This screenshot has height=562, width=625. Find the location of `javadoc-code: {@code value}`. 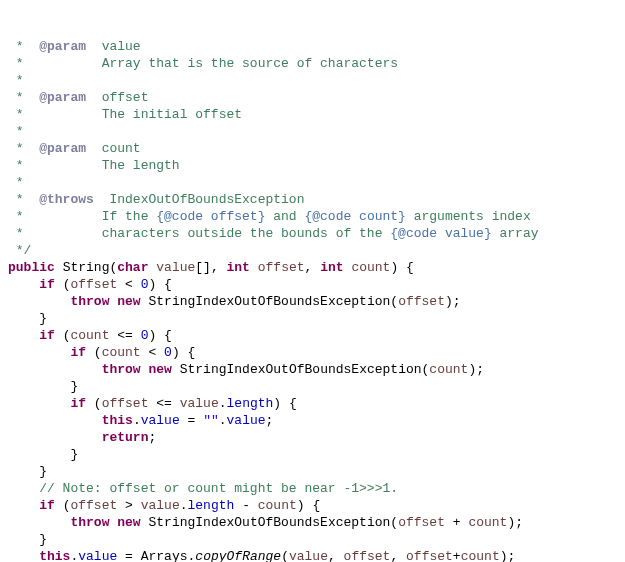

javadoc-code: {@code value} is located at coordinates (440, 234).